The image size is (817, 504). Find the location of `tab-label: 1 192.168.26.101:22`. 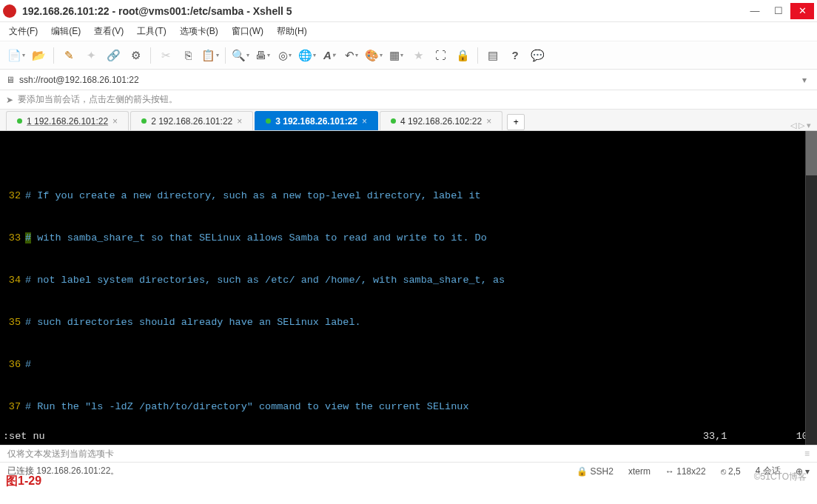

tab-label: 1 192.168.26.101:22 is located at coordinates (67, 121).